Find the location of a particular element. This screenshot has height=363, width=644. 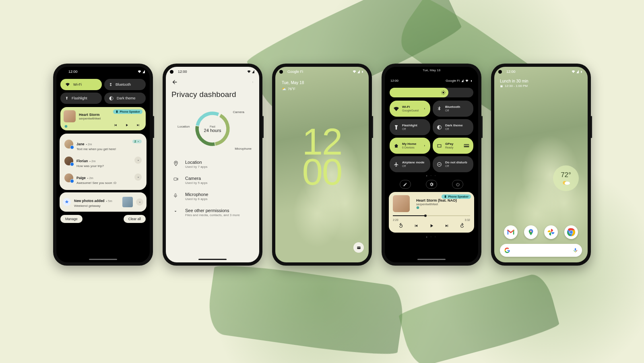

tile-title: My Home is located at coordinates (409, 144).